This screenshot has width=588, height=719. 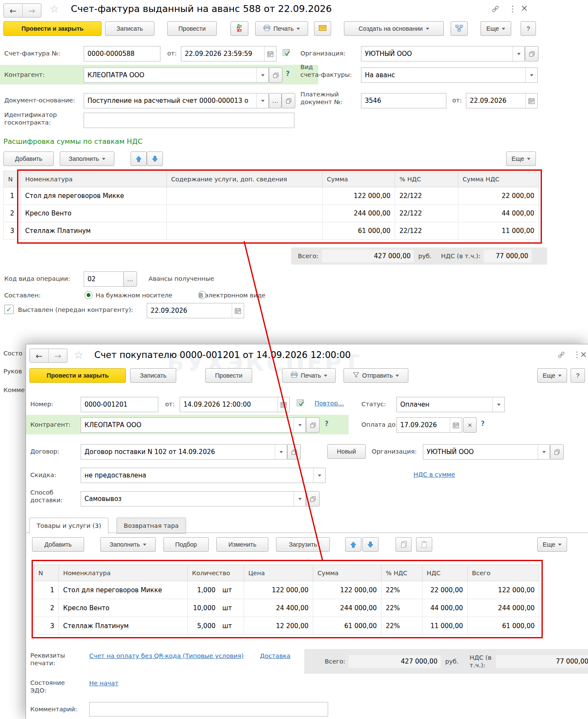 What do you see at coordinates (459, 29) in the screenshot?
I see `document-structure-button` at bounding box center [459, 29].